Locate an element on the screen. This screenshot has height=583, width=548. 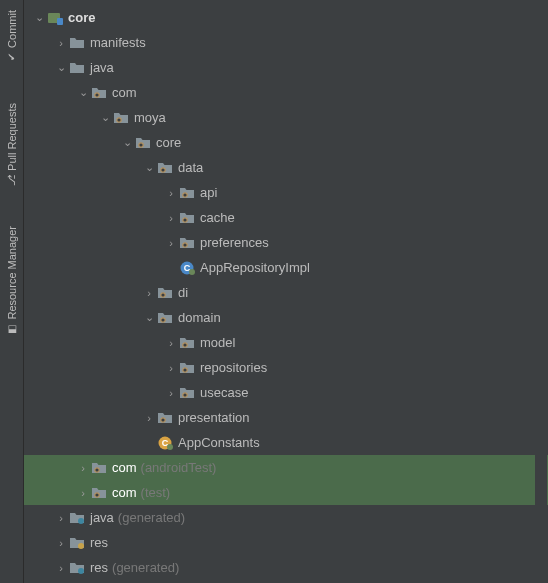
module-icon is located at coordinates (55, 18).